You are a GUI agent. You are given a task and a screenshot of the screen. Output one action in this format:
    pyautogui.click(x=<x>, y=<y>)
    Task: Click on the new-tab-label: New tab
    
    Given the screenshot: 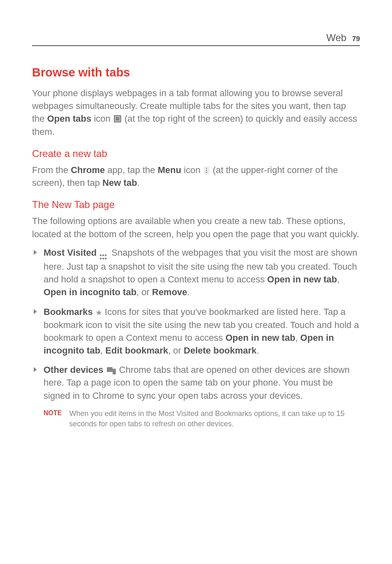 What is the action you would take?
    pyautogui.click(x=120, y=183)
    